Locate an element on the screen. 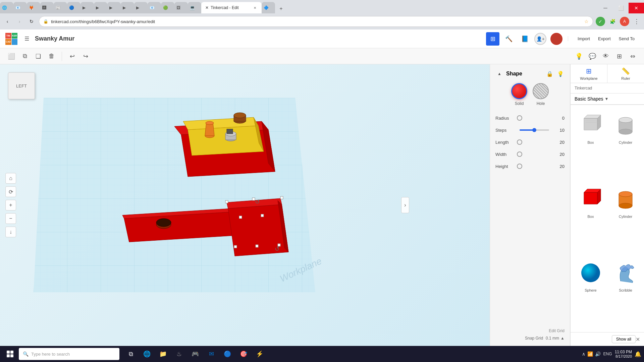  mirror-button: ⇔ is located at coordinates (633, 56).